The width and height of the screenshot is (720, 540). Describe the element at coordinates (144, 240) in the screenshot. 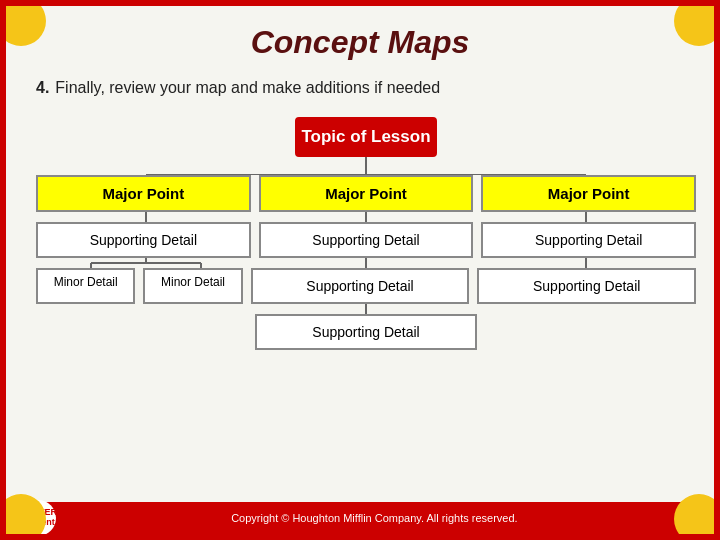

I see `supporting-detail-1-1: Supporting Detail` at that location.